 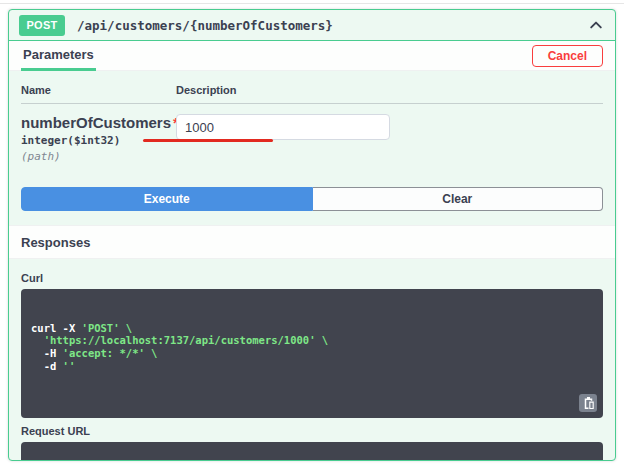 I want to click on responses-heading: Responses, so click(x=56, y=242).